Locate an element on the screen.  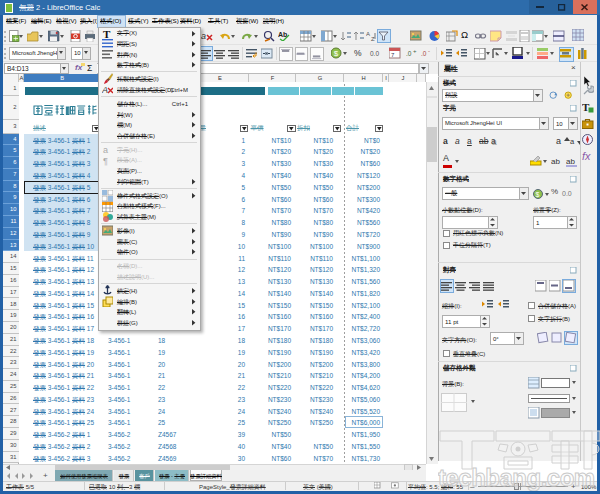
svg-text: T is located at coordinates (107, 34).